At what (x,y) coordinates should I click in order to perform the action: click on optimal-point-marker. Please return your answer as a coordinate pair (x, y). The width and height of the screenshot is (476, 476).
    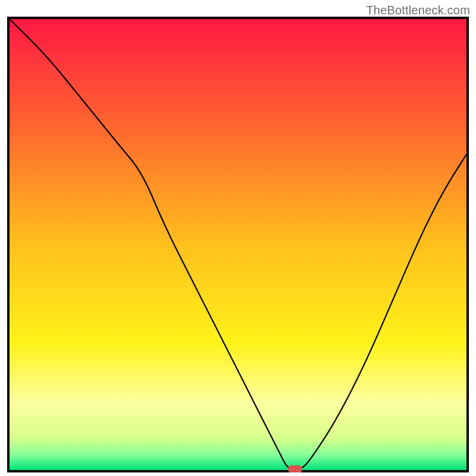
    Looking at the image, I should click on (295, 469).